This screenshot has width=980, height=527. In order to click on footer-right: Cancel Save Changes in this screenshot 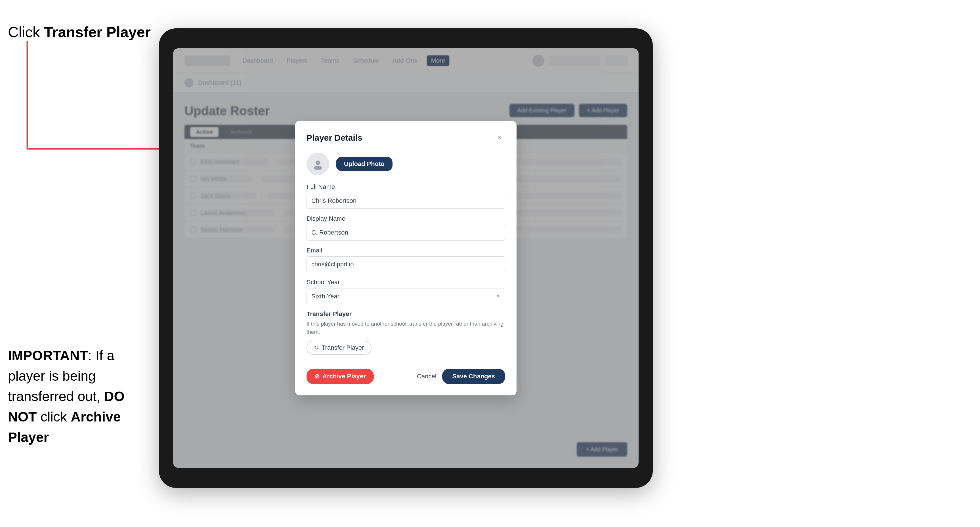, I will do `click(461, 376)`.